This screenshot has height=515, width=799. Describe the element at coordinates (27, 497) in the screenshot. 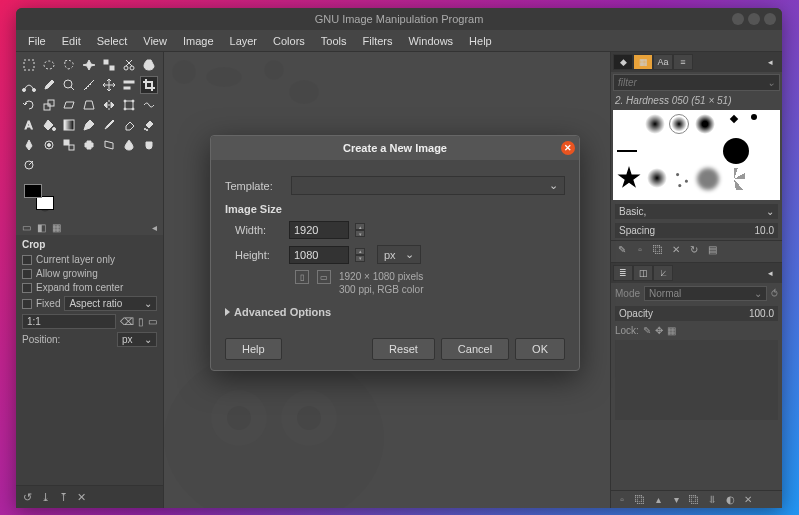

I see `reset-icon: ↺` at that location.